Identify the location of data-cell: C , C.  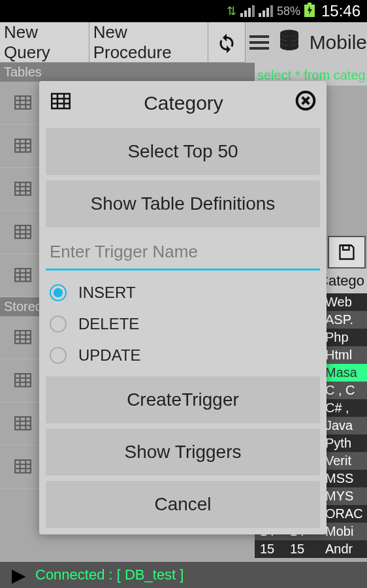
(343, 391).